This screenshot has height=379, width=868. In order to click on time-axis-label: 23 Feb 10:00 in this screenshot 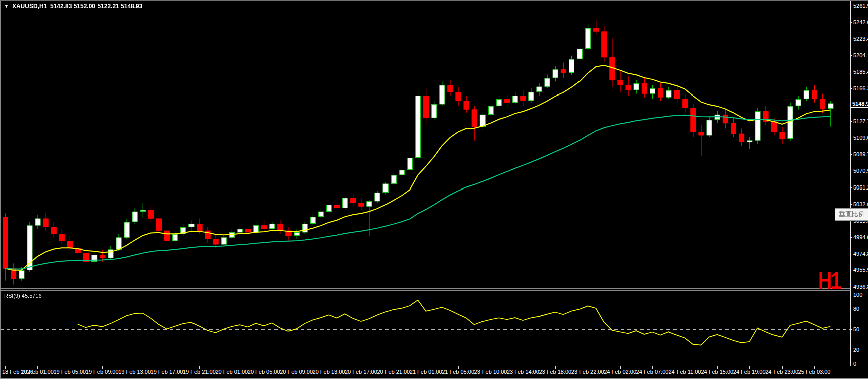, I will do `click(491, 372)`.